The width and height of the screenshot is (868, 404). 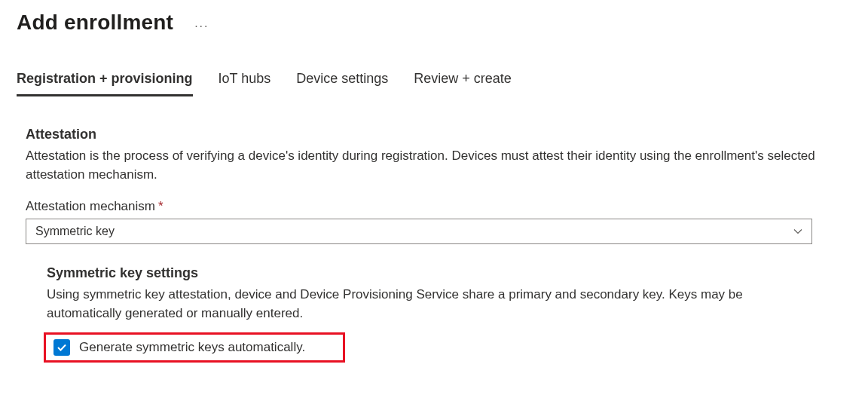 What do you see at coordinates (245, 81) in the screenshot?
I see `tab-iot-hubs: IoT hubs` at bounding box center [245, 81].